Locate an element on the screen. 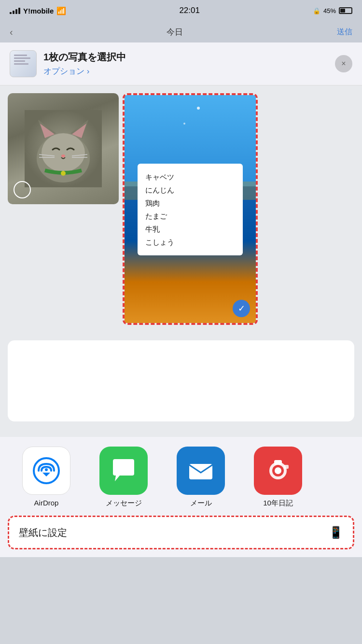  mail-icon is located at coordinates (201, 471).